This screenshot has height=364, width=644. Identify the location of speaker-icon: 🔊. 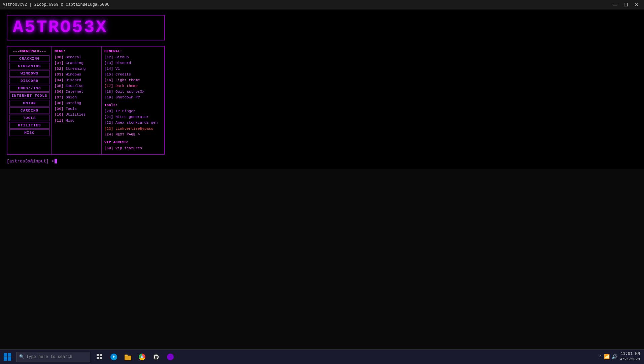
(615, 357).